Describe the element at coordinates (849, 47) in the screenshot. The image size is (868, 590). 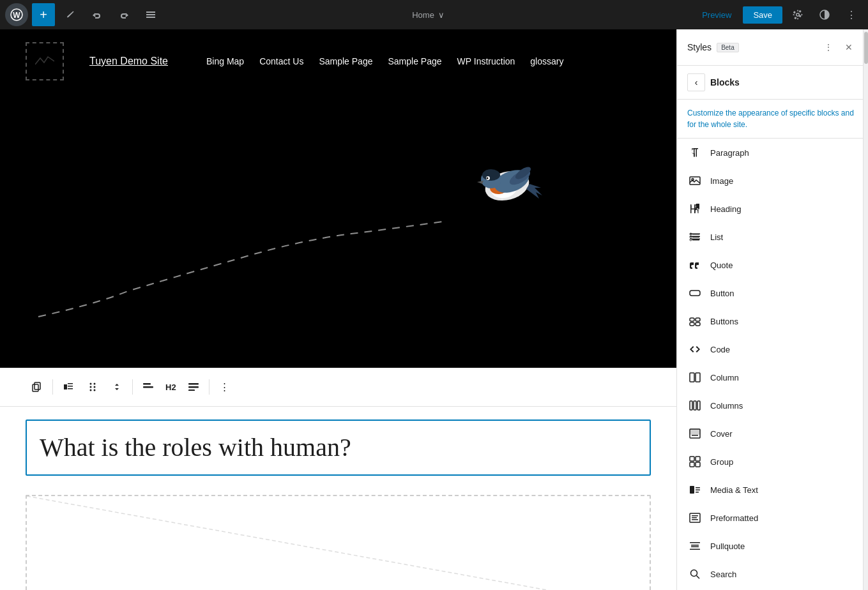
I see `sidebar-close-button: ✕` at that location.